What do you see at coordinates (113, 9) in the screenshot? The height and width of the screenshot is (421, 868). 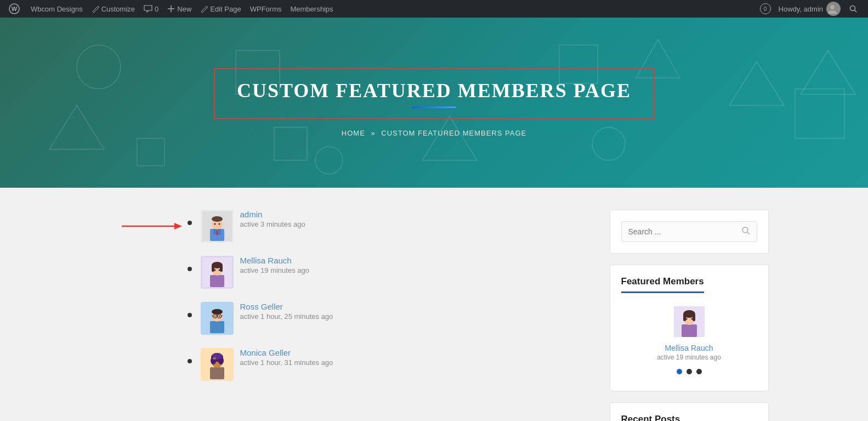 I see `adminbar-customize: Customize` at bounding box center [113, 9].